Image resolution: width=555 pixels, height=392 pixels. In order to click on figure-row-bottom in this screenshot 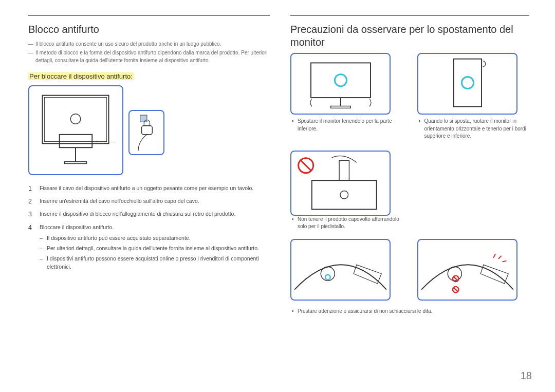, I will do `click(410, 271)`.